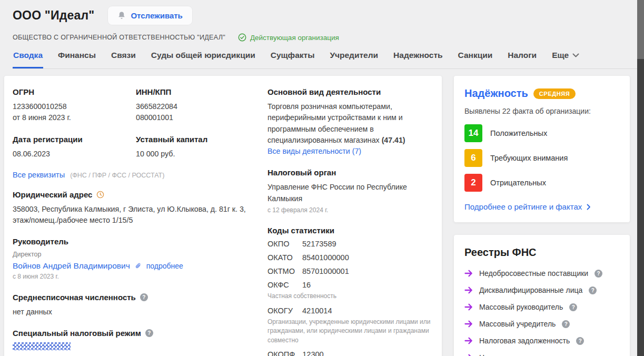 The image size is (644, 356). What do you see at coordinates (203, 60) in the screenshot?
I see `tab-sudy: Суды общей юрисдикции` at bounding box center [203, 60].